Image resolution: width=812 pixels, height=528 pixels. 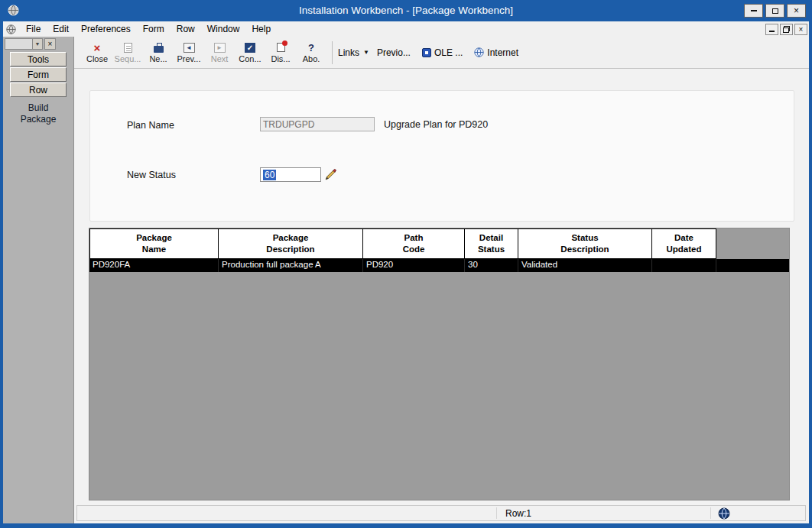 I want to click on new-status-field: 60, so click(x=291, y=174).